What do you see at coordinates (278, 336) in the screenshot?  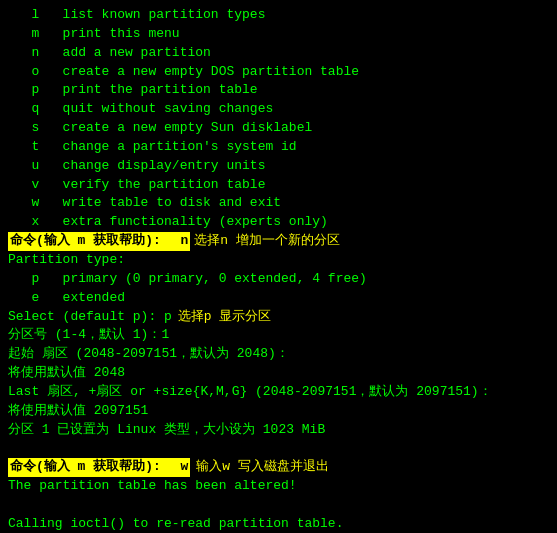 I see `partition-number: 分区号 (1-4，默认 1)：1` at bounding box center [278, 336].